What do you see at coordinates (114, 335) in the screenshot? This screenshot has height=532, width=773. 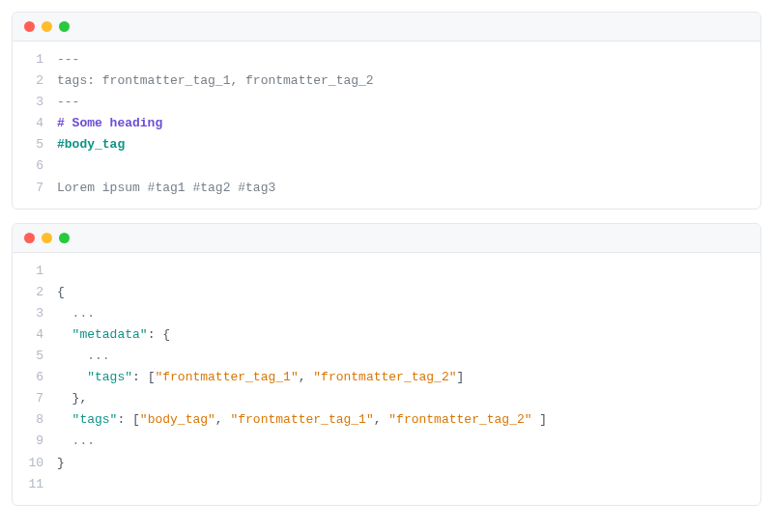 I see `line-content: "metadata": {` at bounding box center [114, 335].